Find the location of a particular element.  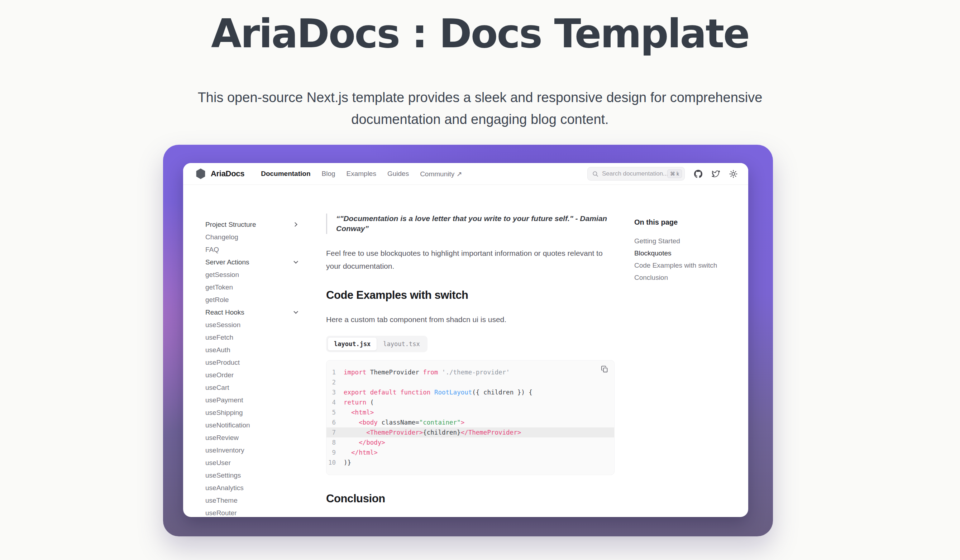

code-line-content: </body> is located at coordinates (364, 443).